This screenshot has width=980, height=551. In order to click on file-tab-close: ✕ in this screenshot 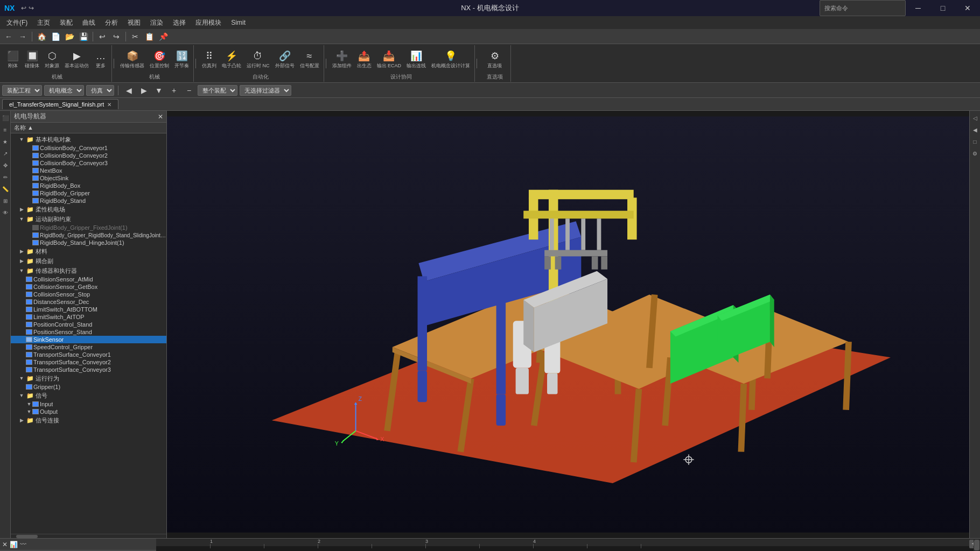, I will do `click(109, 104)`.